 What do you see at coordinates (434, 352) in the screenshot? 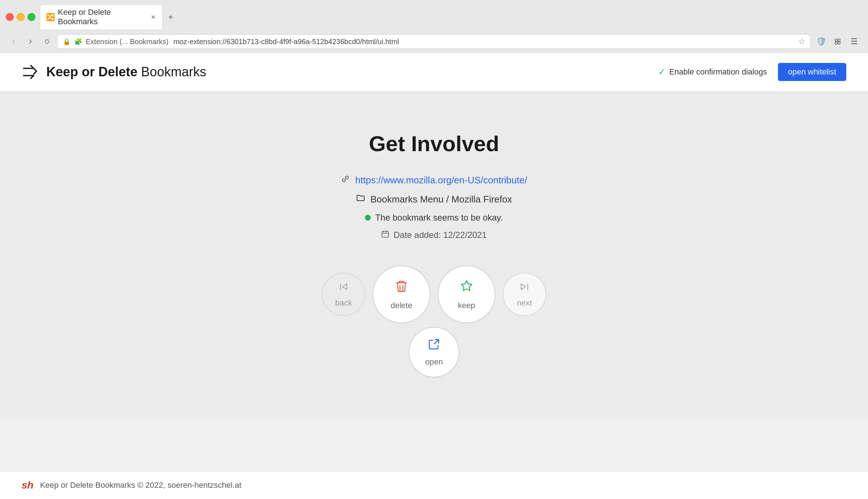
I see `secondary-action-row: open` at bounding box center [434, 352].